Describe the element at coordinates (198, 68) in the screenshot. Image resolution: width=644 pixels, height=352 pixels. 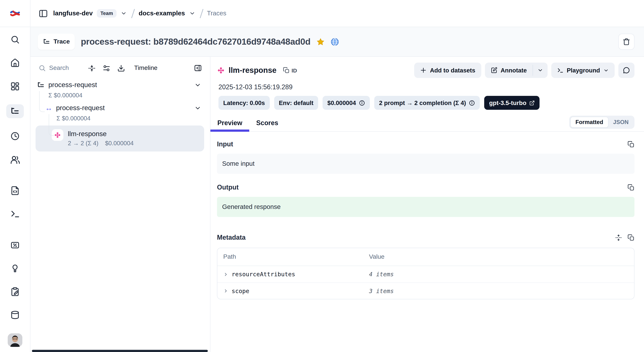
I see `panel-close-icon` at that location.